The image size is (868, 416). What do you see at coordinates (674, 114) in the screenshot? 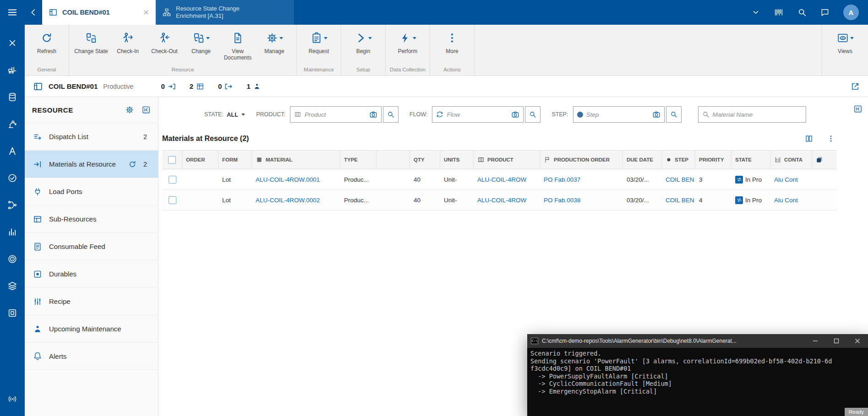
I see `step-search-button` at bounding box center [674, 114].